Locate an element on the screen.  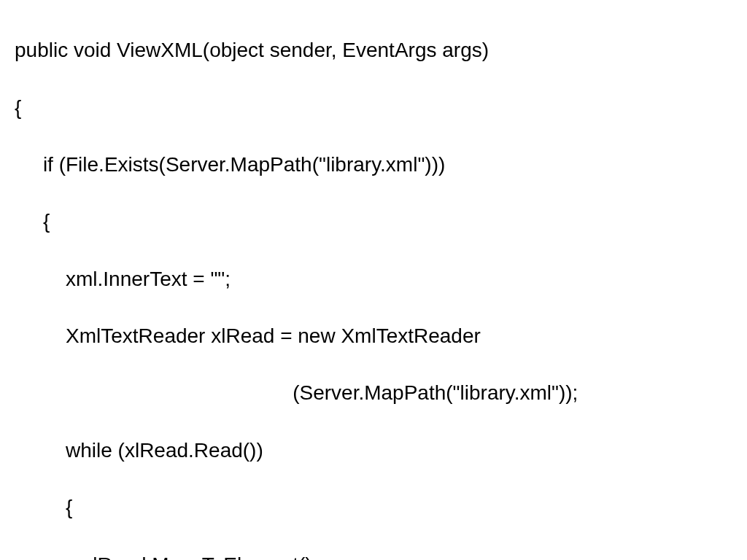
code-line: (Server.MapPath("library.xml")); is located at coordinates (374, 392).